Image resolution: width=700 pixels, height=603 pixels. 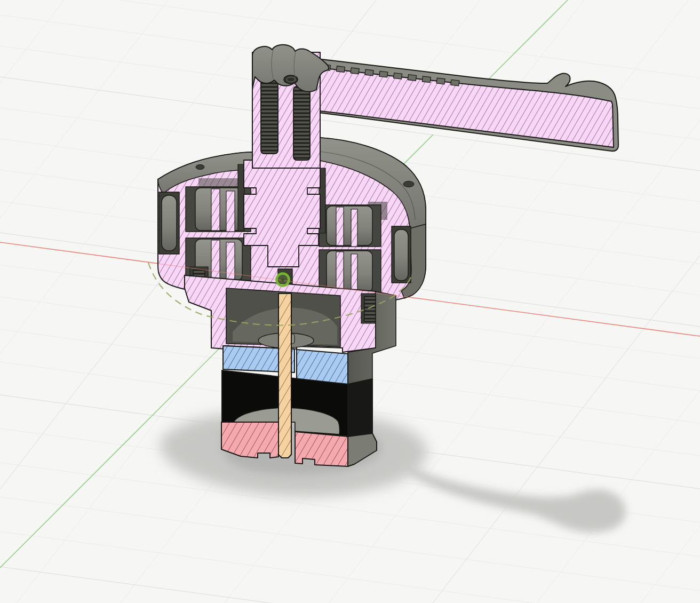 What do you see at coordinates (370, 309) in the screenshot?
I see `housing-screw` at bounding box center [370, 309].